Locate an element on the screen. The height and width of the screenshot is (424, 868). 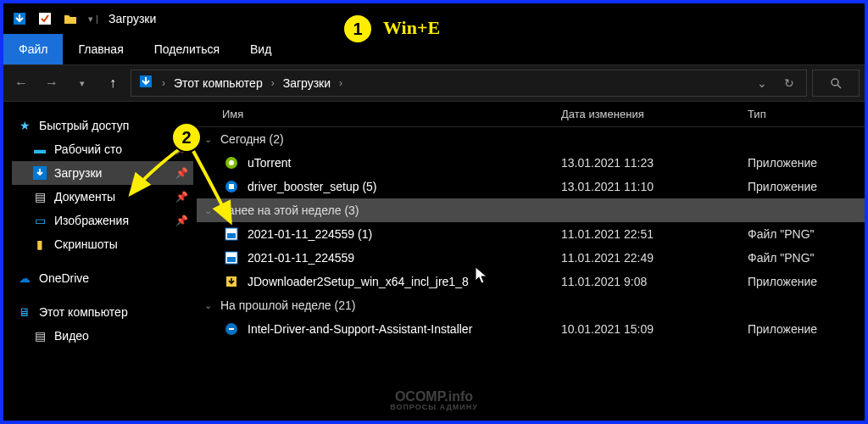
group-header-earlier-week: ⌄ Ранее на этой неделе (3) is located at coordinates (531, 210).